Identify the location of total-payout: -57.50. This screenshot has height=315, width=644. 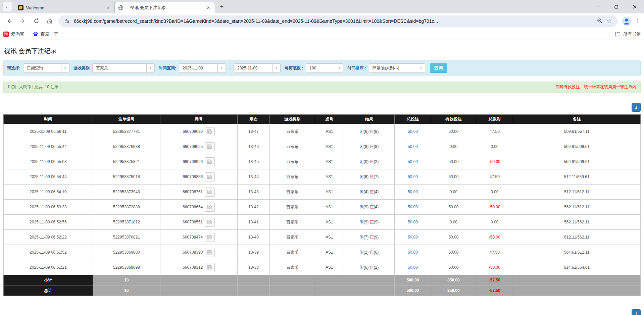
(495, 291).